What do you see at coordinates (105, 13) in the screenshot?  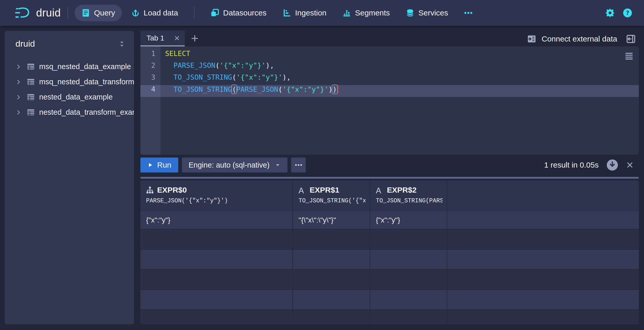 I see `nav-item-label: Query` at bounding box center [105, 13].